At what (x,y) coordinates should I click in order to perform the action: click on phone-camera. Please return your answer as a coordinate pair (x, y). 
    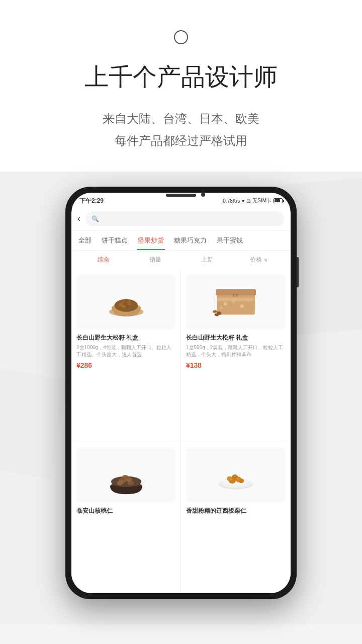
    Looking at the image, I should click on (203, 195).